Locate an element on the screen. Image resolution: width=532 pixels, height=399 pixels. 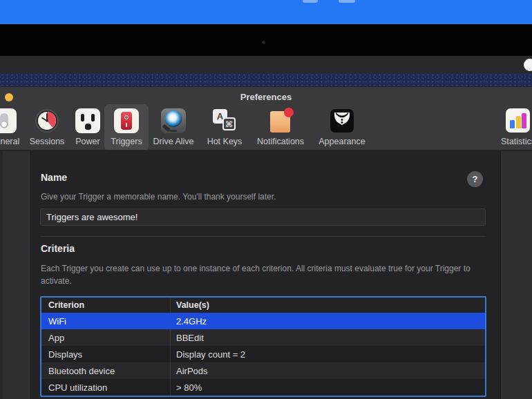
table-row-displays: Displays Display count = 2 is located at coordinates (263, 354).